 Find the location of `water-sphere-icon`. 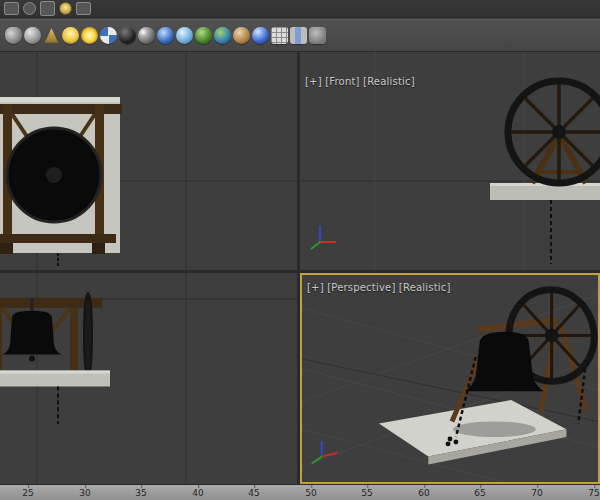

water-sphere-icon is located at coordinates (184, 36).